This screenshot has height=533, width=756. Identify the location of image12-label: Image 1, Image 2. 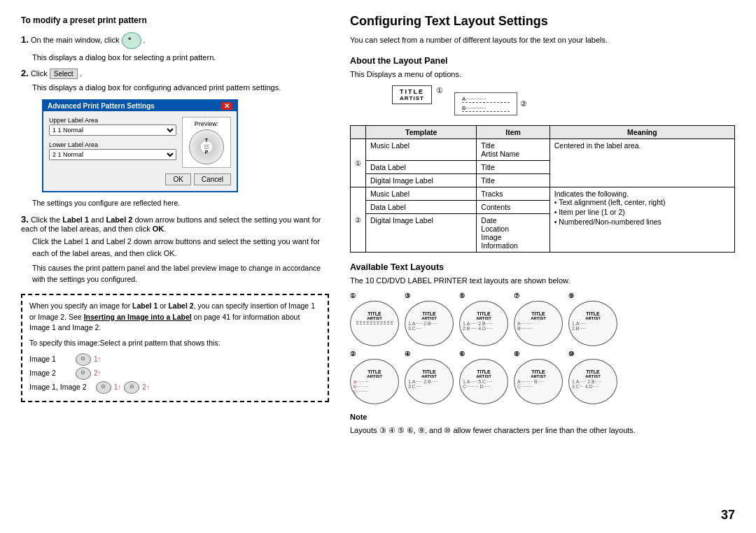
(58, 388).